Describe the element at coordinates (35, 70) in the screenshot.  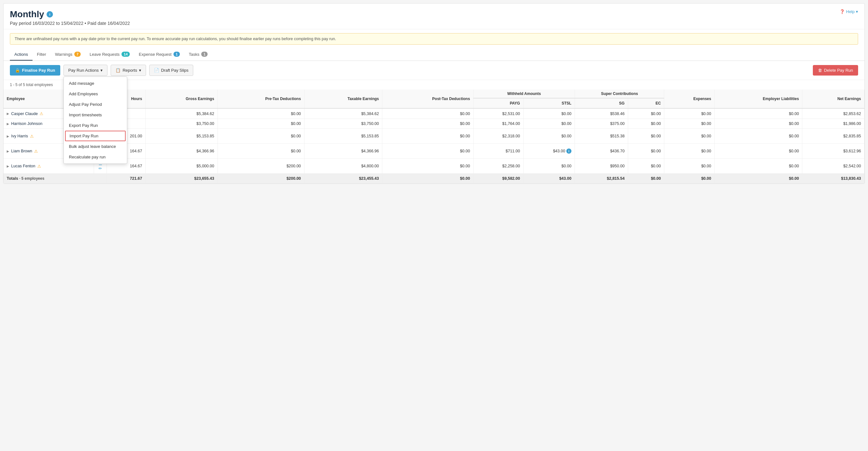
I see `finalise-pay-run-button: 🔒 Finalise Pay Run` at that location.